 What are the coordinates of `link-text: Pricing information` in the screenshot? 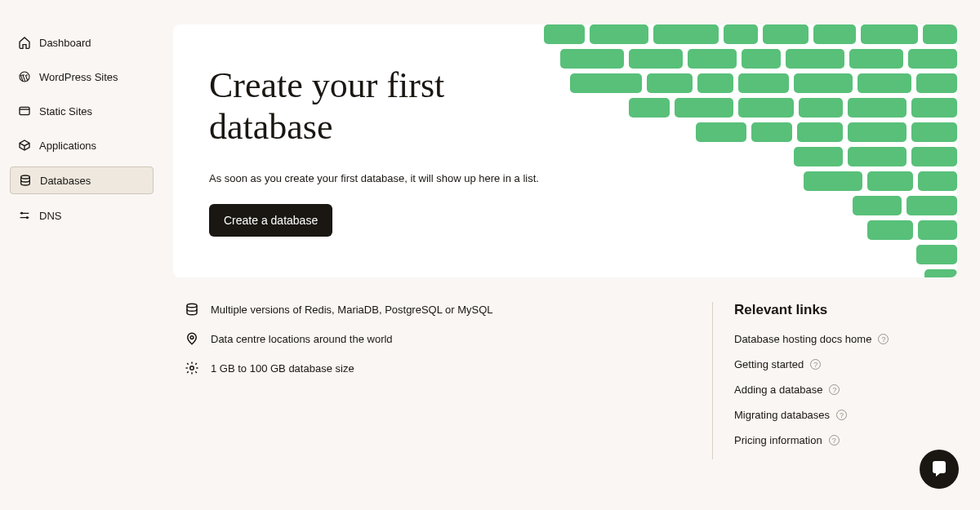 It's located at (778, 441).